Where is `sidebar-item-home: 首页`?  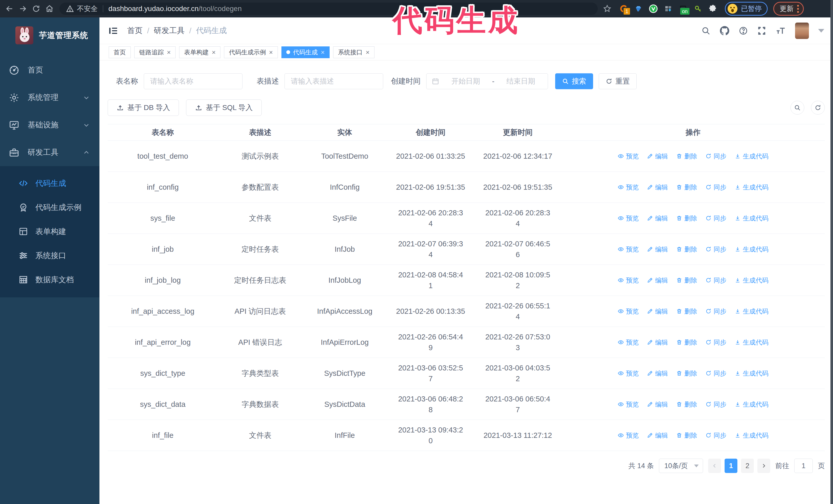 sidebar-item-home: 首页 is located at coordinates (50, 70).